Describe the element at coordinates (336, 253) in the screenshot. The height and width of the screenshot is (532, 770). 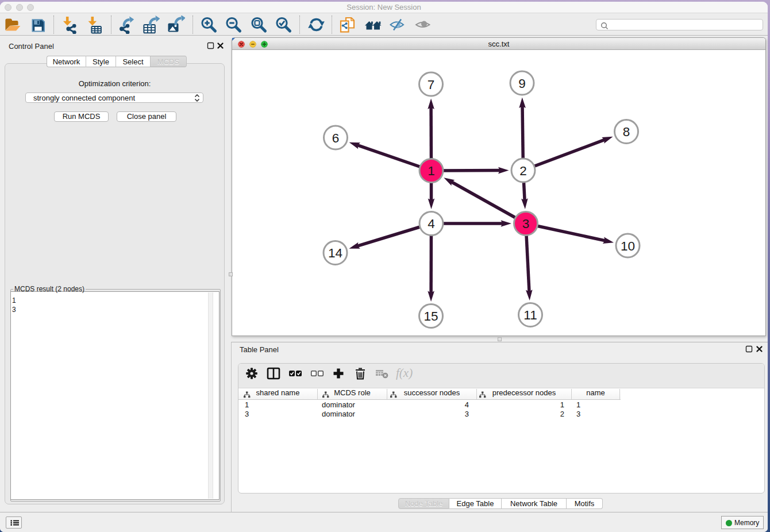
I see `svg-text: 14` at that location.